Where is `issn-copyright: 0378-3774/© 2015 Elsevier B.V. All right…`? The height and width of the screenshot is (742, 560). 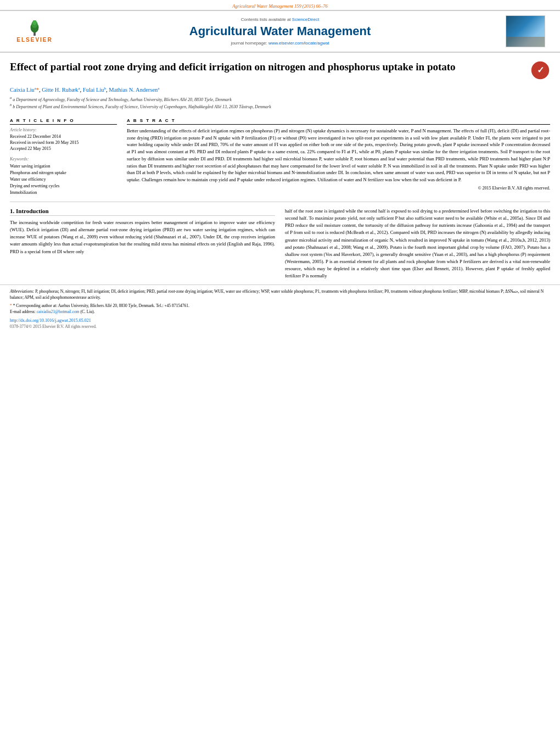
issn-copyright: 0378-3774/© 2015 Elsevier B.V. All right… is located at coordinates (280, 326).